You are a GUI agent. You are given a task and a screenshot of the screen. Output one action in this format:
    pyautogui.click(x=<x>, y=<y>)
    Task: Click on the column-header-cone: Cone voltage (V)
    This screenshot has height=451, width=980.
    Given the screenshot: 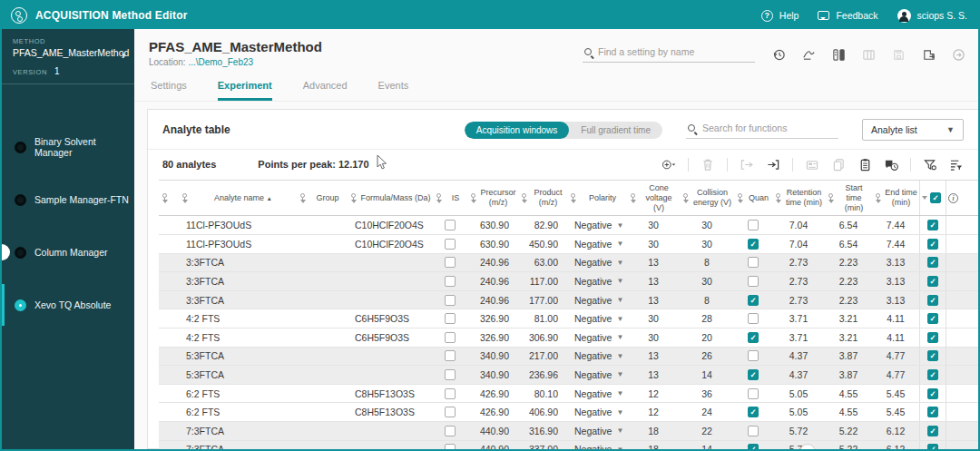 What is the action you would take?
    pyautogui.click(x=653, y=198)
    